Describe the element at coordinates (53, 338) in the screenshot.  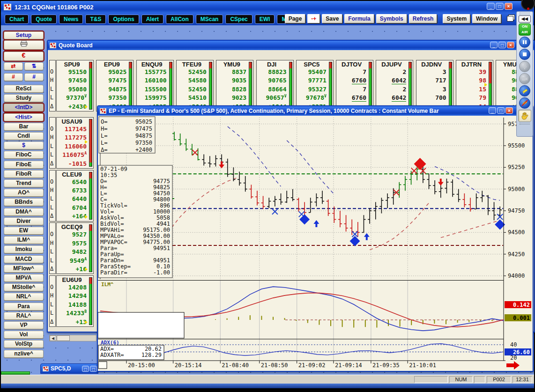
I see `scroll-left-arrow-icon: ◀` at that location.